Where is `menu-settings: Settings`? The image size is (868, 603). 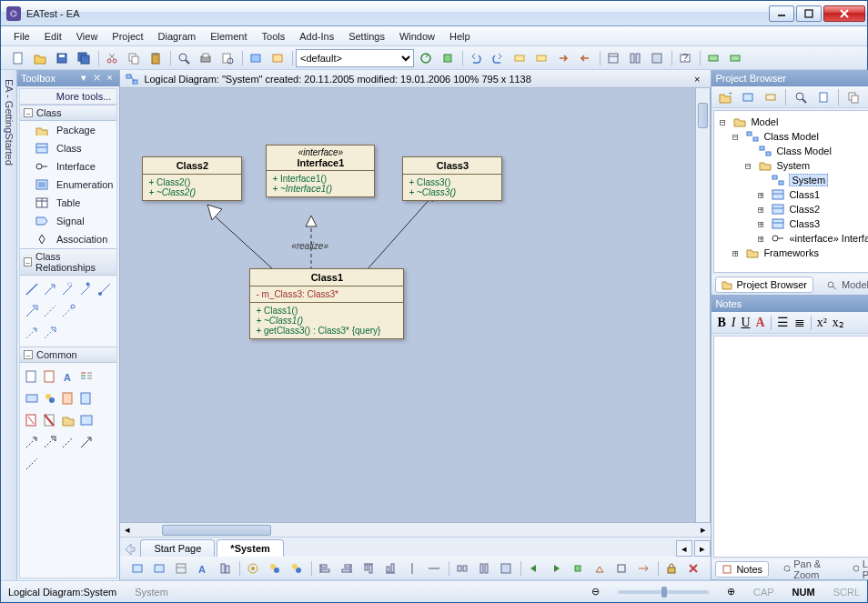 menu-settings: Settings is located at coordinates (367, 36).